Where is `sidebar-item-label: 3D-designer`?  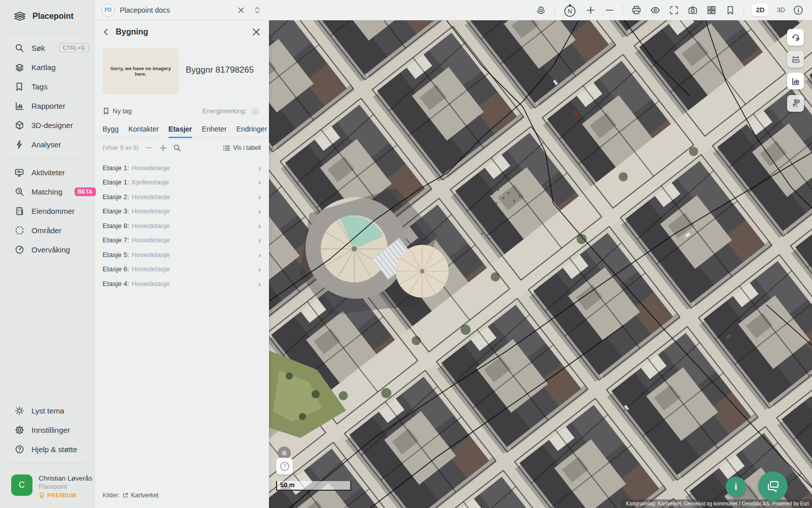
sidebar-item-label: 3D-designer is located at coordinates (52, 125).